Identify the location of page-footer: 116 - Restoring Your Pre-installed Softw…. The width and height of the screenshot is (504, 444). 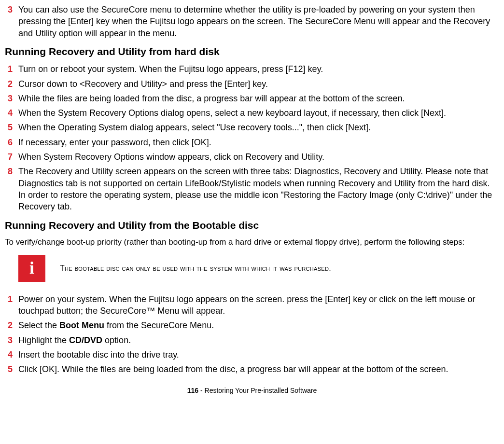
(252, 391).